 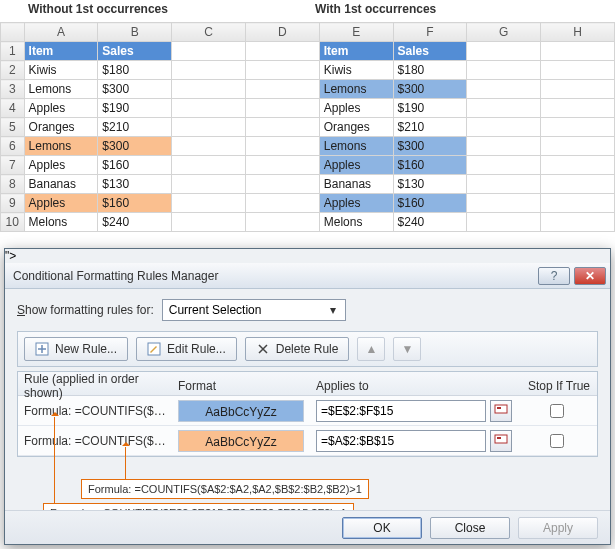 What do you see at coordinates (13, 128) in the screenshot?
I see `row-header: 5` at bounding box center [13, 128].